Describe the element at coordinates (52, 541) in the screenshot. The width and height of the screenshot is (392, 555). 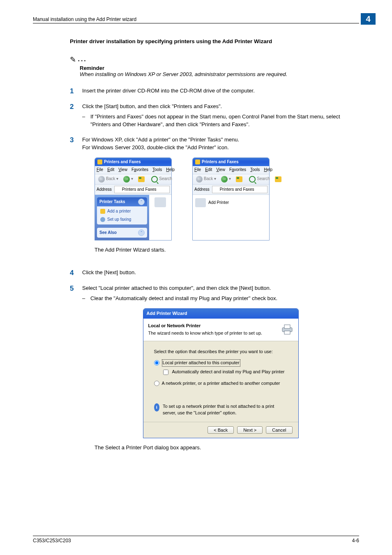
I see `footer-model: C353/C253/C203` at that location.